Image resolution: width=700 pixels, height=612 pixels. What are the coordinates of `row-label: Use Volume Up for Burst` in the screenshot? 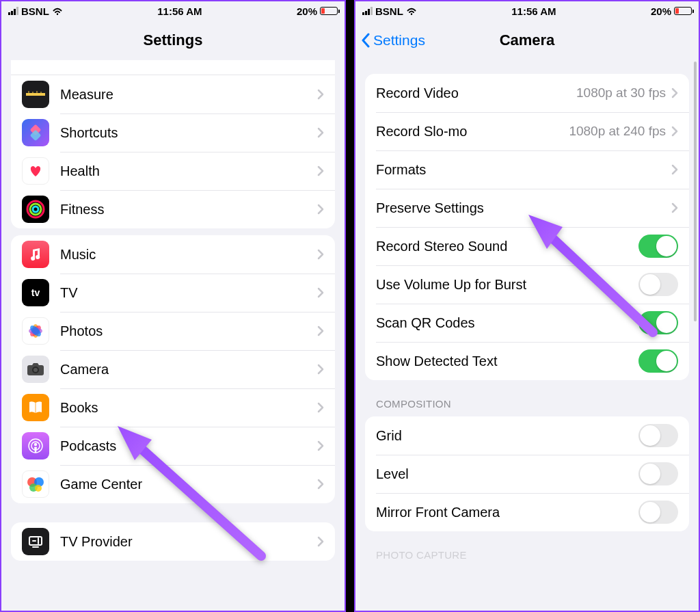 It's located at (507, 284).